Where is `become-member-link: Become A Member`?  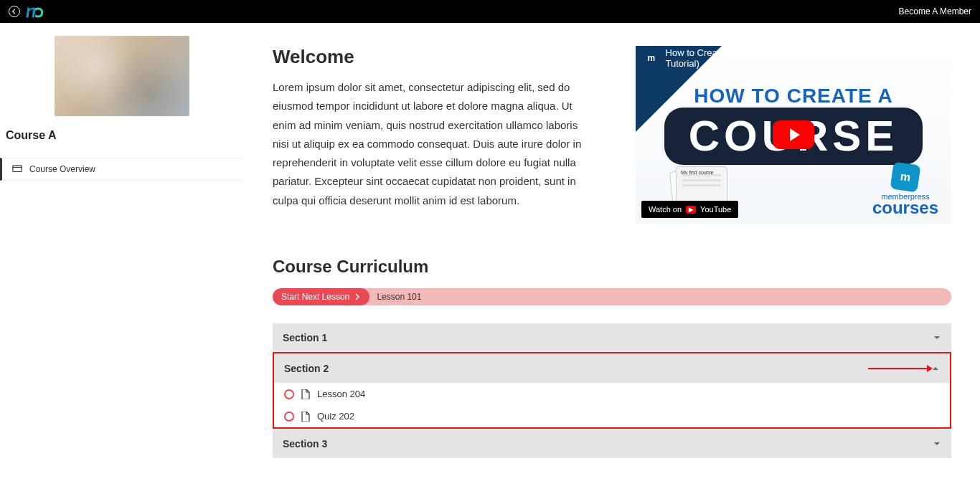
become-member-link: Become A Member is located at coordinates (936, 11).